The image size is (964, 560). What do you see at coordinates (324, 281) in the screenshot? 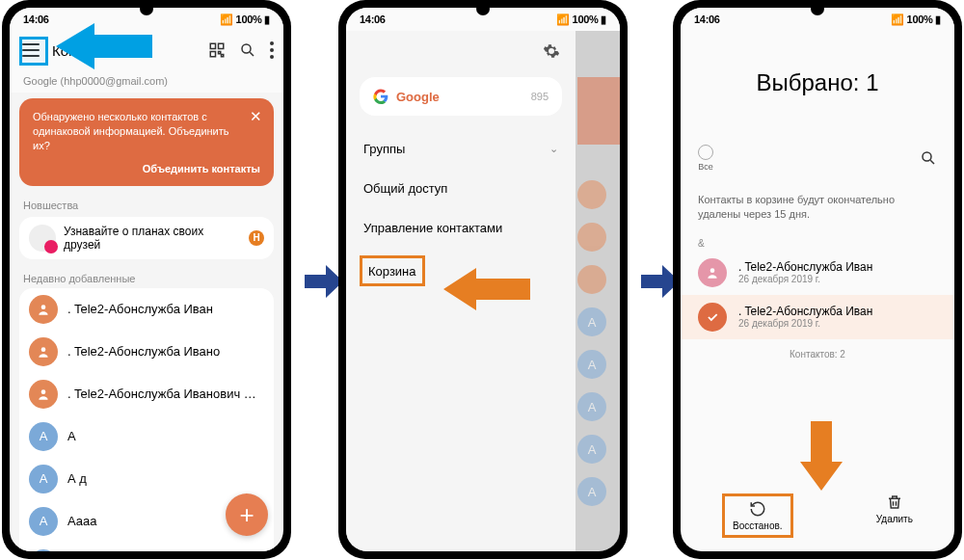
I see `transition-arrow` at bounding box center [324, 281].